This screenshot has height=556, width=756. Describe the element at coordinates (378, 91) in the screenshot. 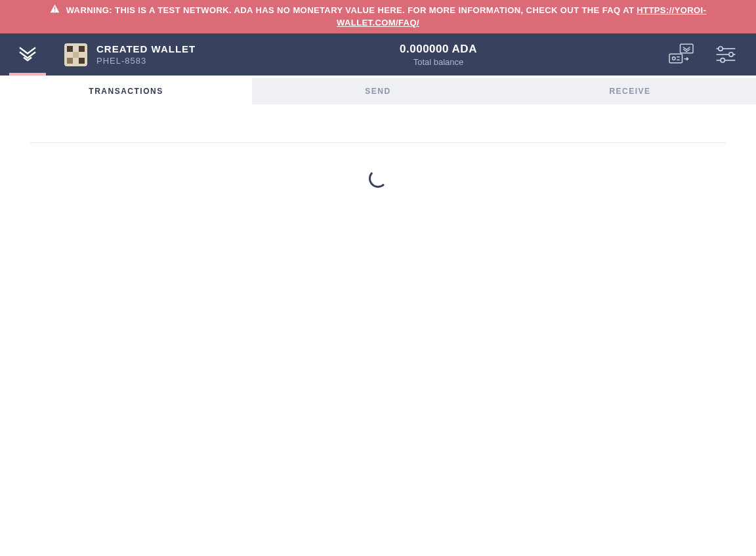

I see `tab-send: SEND` at that location.